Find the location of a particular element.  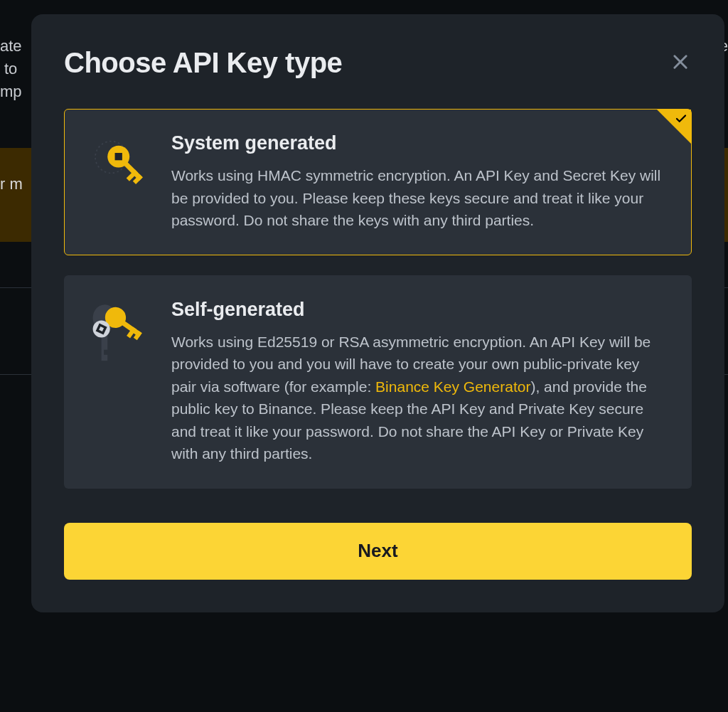

option-description: Works using Ed25519 or RSA asymmetric en… is located at coordinates (419, 398).